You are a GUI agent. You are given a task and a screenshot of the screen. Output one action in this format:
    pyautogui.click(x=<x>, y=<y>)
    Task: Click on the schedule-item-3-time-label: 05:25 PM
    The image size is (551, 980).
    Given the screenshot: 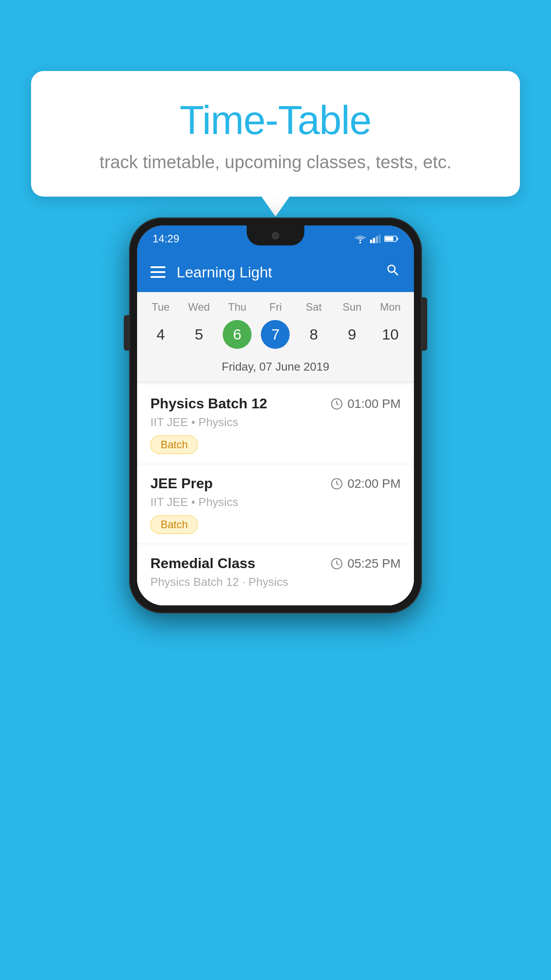 What is the action you would take?
    pyautogui.click(x=374, y=564)
    